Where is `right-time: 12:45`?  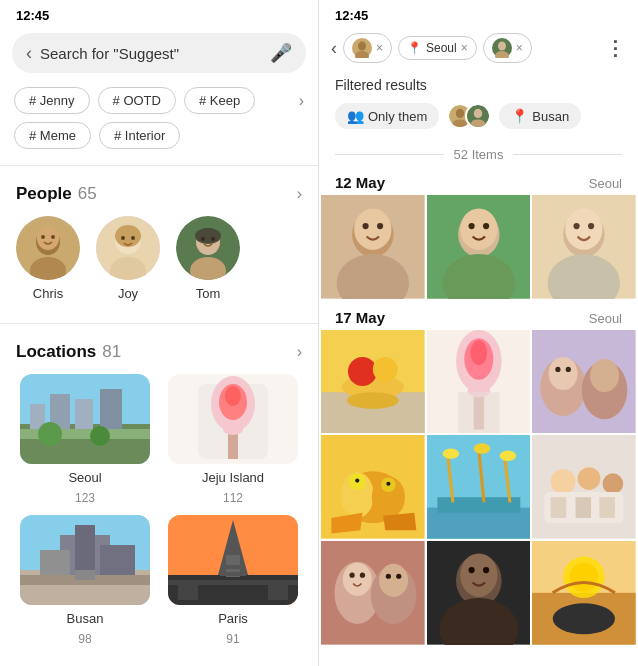 right-time: 12:45 is located at coordinates (352, 16).